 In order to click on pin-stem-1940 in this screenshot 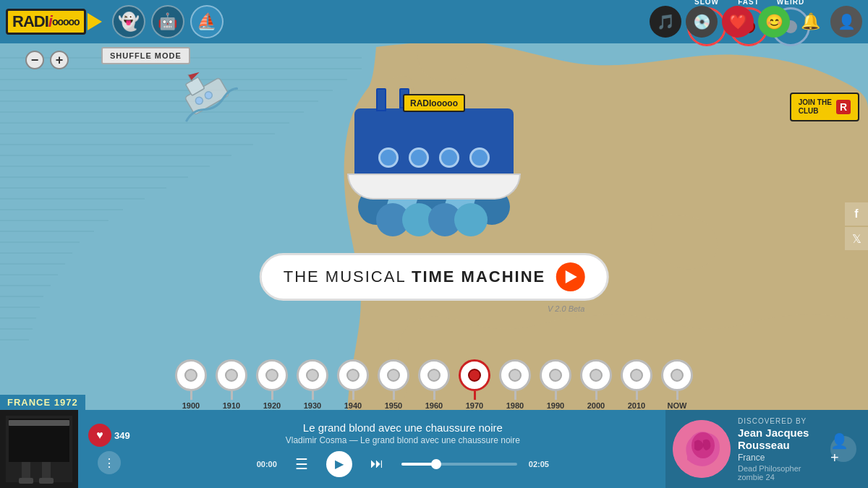, I will do `click(353, 395)`.